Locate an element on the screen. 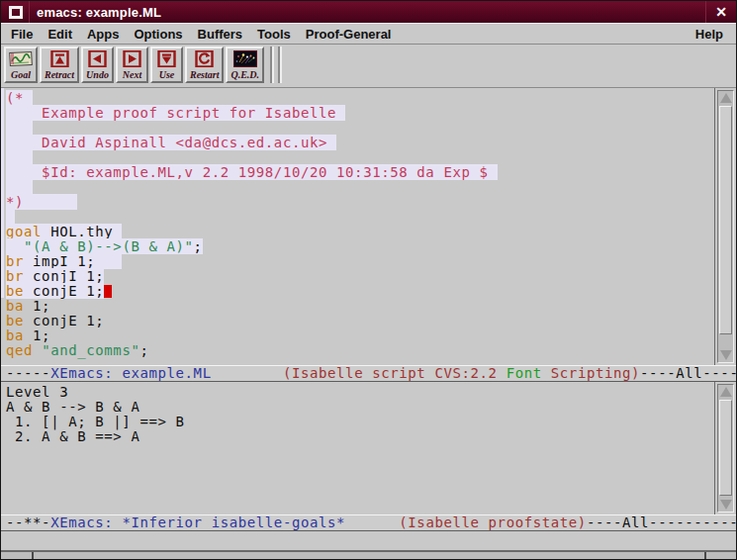 This screenshot has height=560, width=737. menu-help: Help is located at coordinates (709, 34).